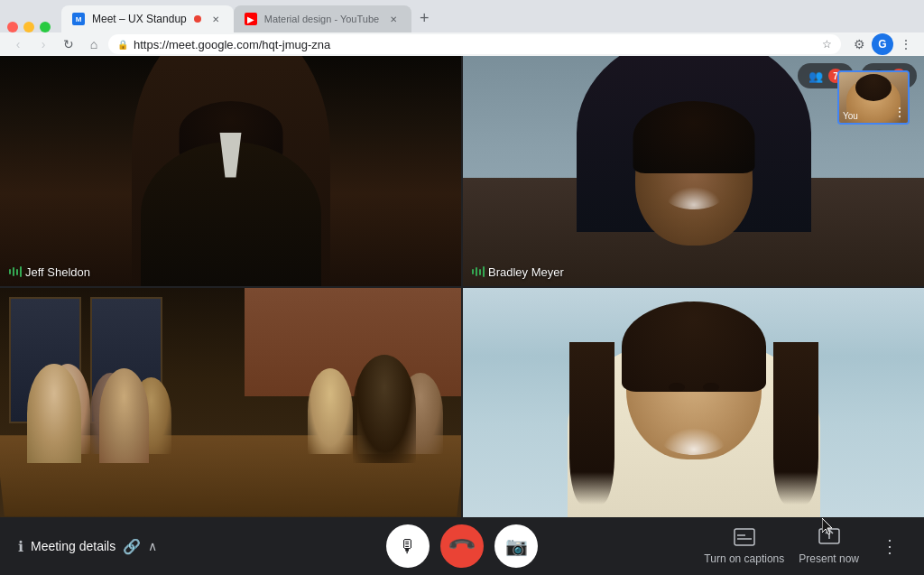  What do you see at coordinates (828, 547) in the screenshot?
I see `present-now-button: Present now` at bounding box center [828, 547].